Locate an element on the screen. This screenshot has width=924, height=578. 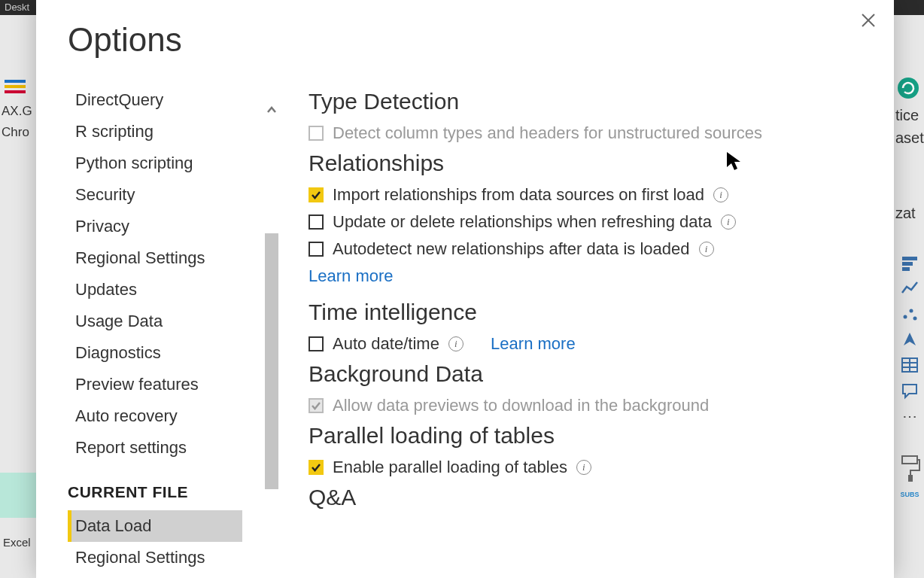
section-relationships: Relationships is located at coordinates (594, 163).